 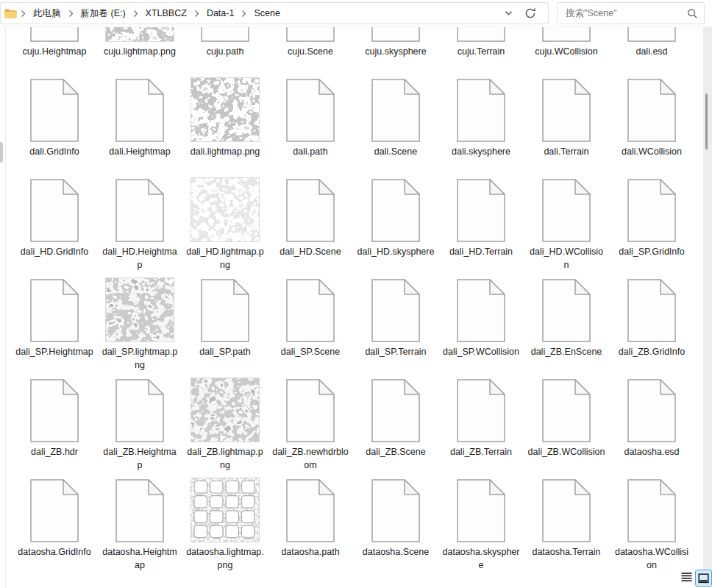 I want to click on file-name: dali.Scene, so click(x=396, y=152).